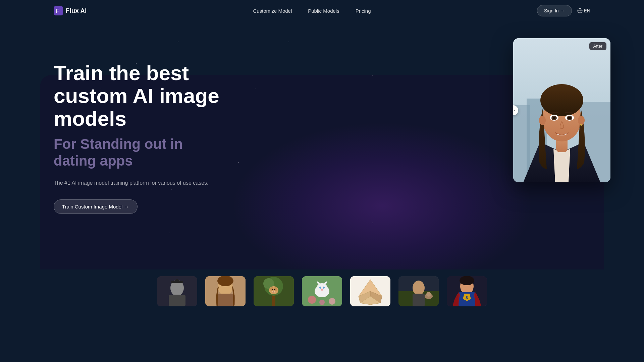  I want to click on gallery-svg-7: S, so click(467, 291).